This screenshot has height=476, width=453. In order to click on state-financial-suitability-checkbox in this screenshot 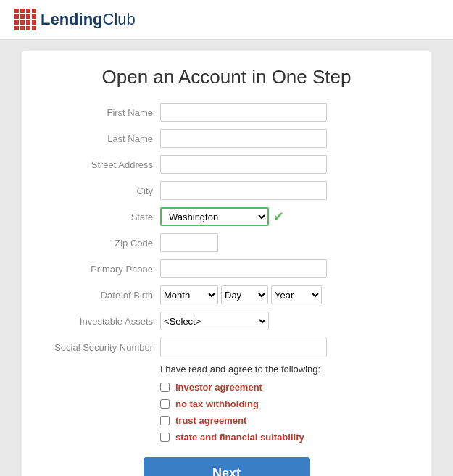, I will do `click(165, 438)`.